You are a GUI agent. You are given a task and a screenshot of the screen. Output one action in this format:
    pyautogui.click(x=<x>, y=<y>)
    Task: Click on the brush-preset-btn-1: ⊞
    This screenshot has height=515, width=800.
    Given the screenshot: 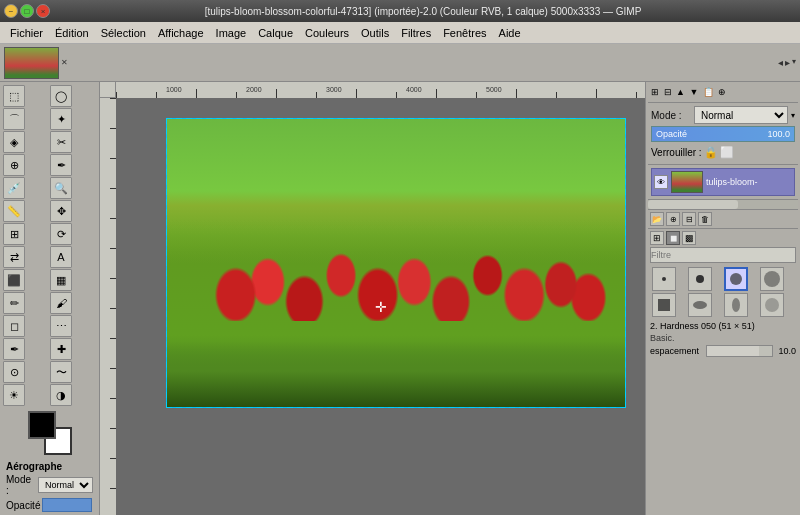 What is the action you would take?
    pyautogui.click(x=657, y=238)
    